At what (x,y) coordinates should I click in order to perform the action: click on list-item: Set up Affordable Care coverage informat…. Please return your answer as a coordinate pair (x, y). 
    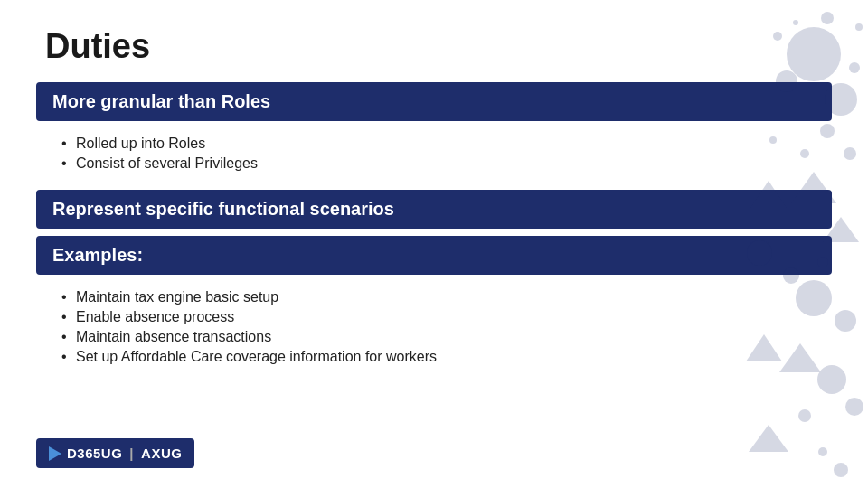
    Looking at the image, I should click on (447, 357).